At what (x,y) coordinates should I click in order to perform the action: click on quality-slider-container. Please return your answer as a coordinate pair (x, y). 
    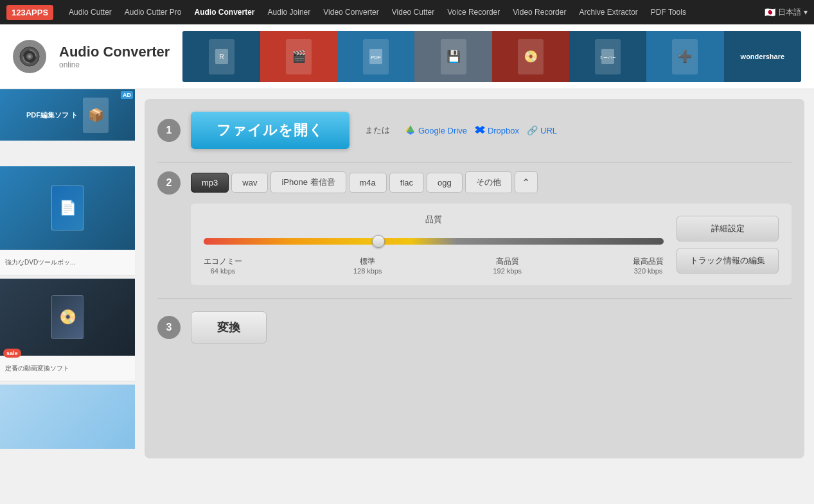
    Looking at the image, I should click on (434, 241).